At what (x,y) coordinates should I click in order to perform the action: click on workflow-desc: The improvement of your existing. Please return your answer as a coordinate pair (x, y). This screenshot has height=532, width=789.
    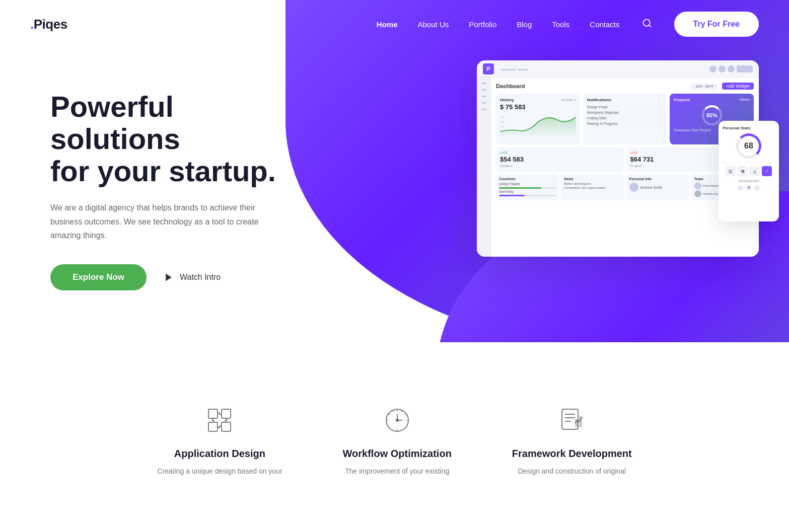
    Looking at the image, I should click on (397, 471).